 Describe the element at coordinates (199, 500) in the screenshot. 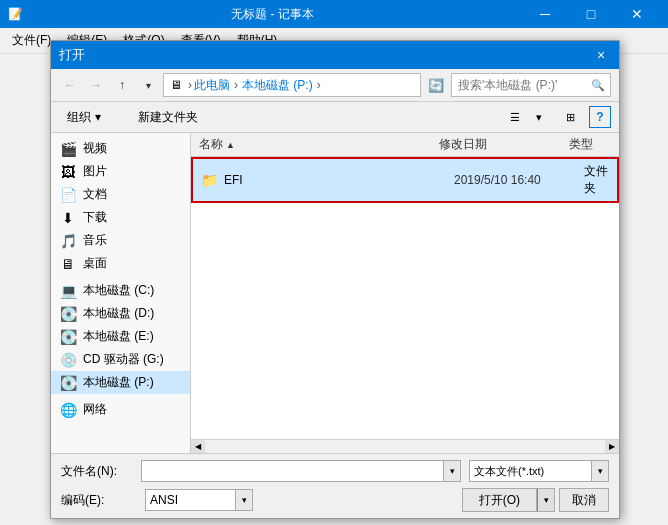

I see `encoding-combo: ANSI ▾` at that location.